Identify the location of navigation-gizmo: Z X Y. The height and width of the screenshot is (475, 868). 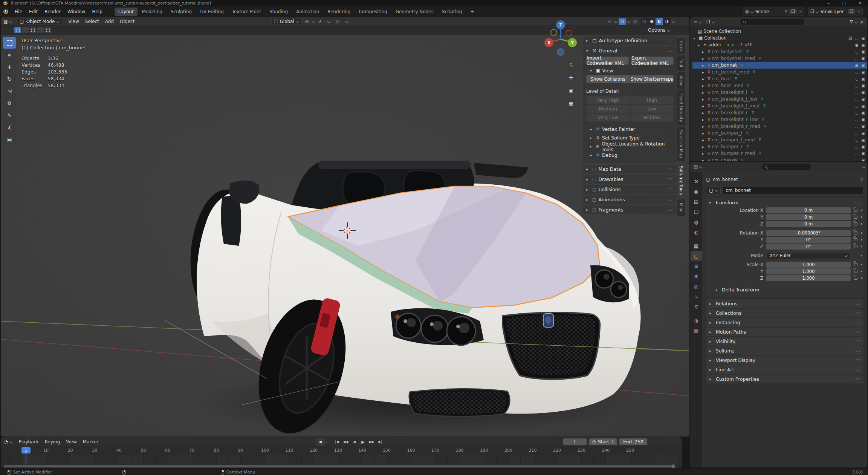
(561, 38).